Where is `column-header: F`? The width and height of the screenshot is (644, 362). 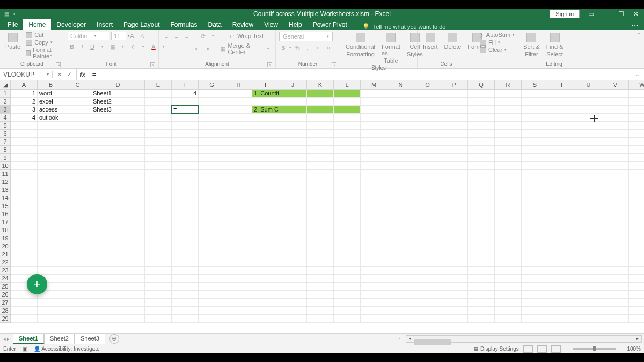 column-header: F is located at coordinates (185, 85).